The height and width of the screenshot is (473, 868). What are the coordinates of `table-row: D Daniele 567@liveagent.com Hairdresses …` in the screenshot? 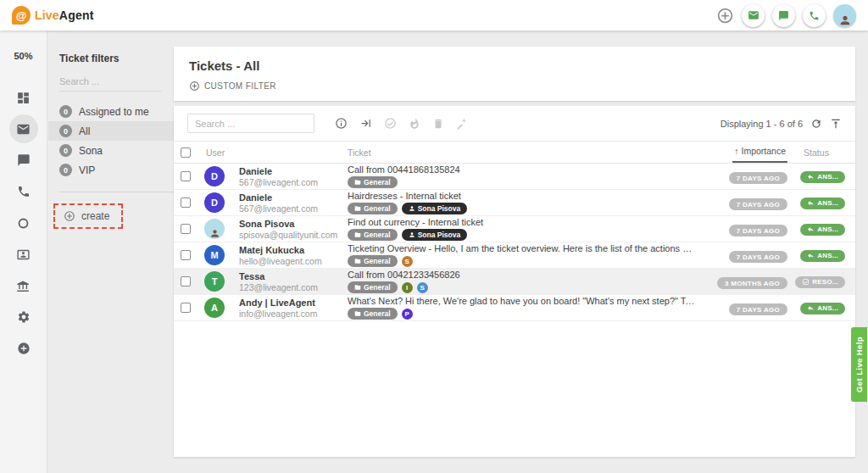 It's located at (515, 203).